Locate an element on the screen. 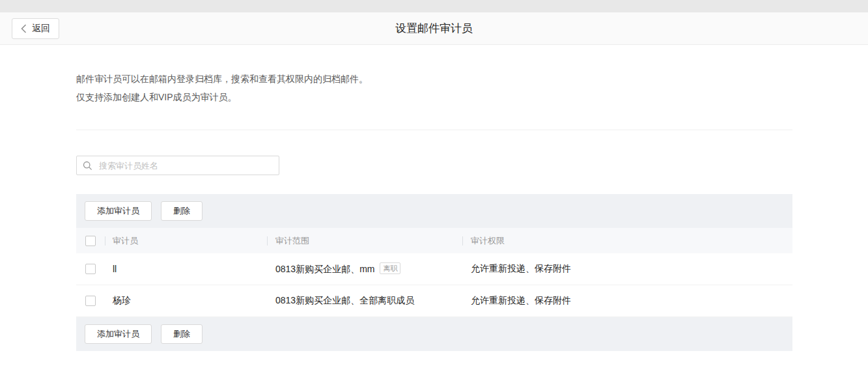 The image size is (868, 379). toolbar-bottom: 添加审计员 删除 is located at coordinates (434, 334).